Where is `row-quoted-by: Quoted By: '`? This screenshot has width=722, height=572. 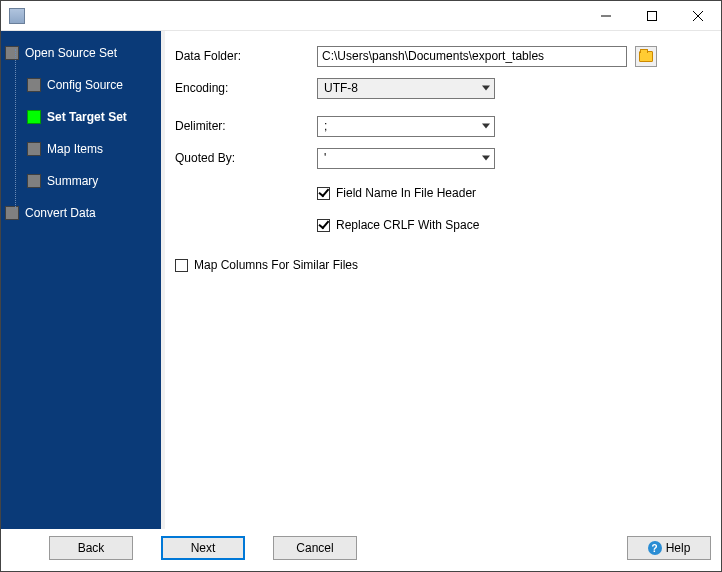 row-quoted-by: Quoted By: ' is located at coordinates (443, 158).